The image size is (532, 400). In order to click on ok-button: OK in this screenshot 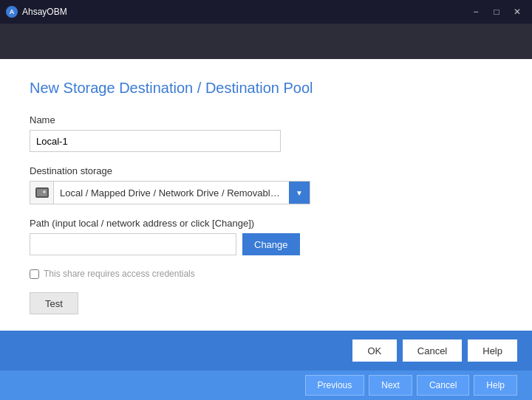, I will do `click(375, 351)`.